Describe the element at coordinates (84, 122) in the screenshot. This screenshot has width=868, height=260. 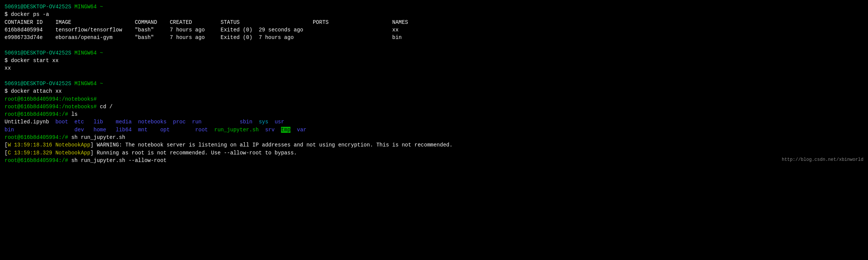
I see `ls-etc: etc` at that location.